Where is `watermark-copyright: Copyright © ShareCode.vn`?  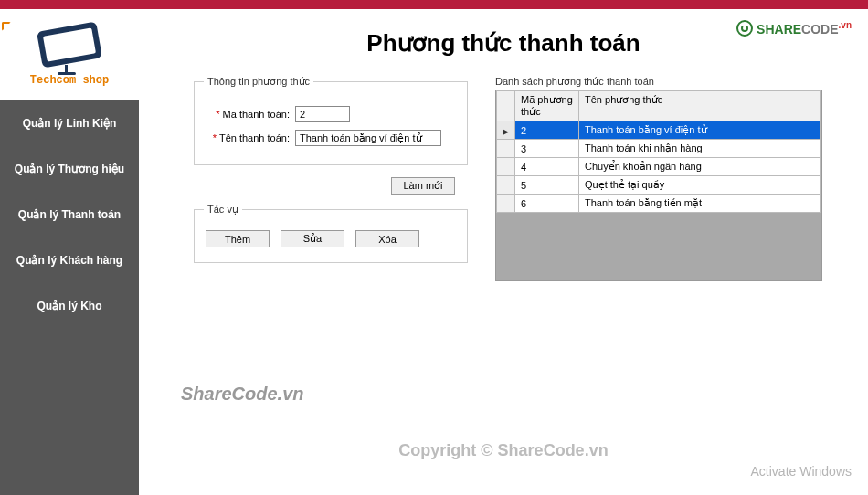
watermark-copyright: Copyright © ShareCode.vn is located at coordinates (503, 451).